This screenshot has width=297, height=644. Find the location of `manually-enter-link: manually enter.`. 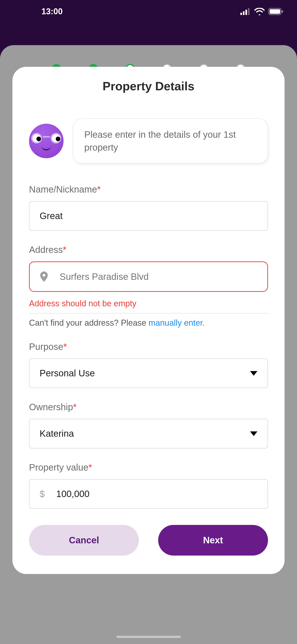

manually-enter-link: manually enter. is located at coordinates (176, 323).